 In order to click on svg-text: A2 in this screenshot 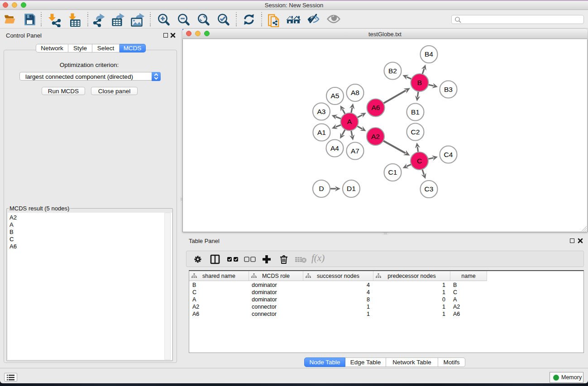, I will do `click(376, 137)`.